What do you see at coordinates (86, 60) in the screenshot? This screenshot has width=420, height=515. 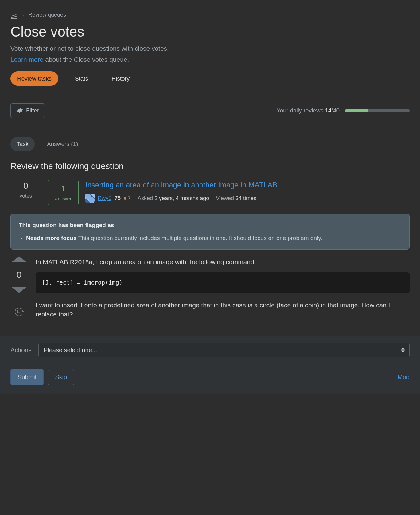 I see `learn-more-rest: about the Close votes queue.` at bounding box center [86, 60].